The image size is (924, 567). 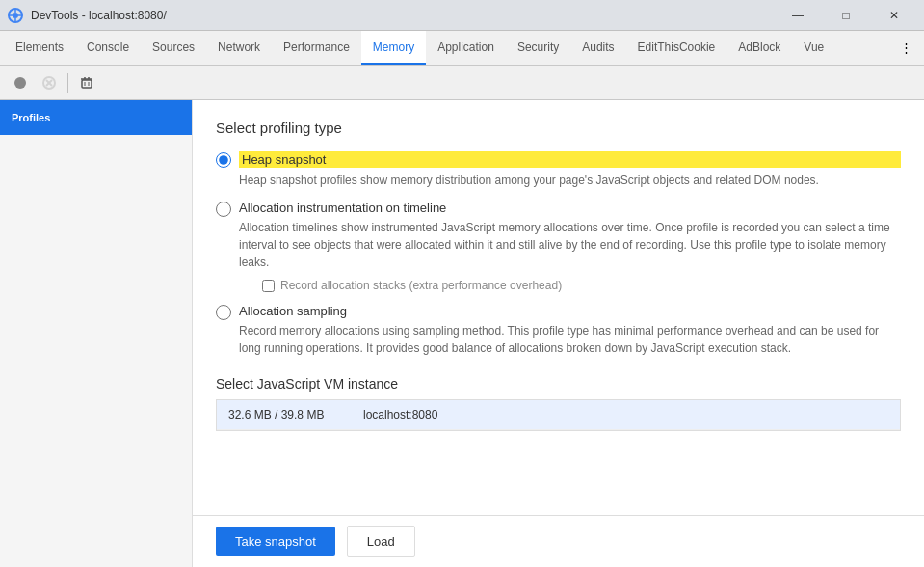 What do you see at coordinates (276, 542) in the screenshot?
I see `take-snapshot-button: Take snapshot` at bounding box center [276, 542].